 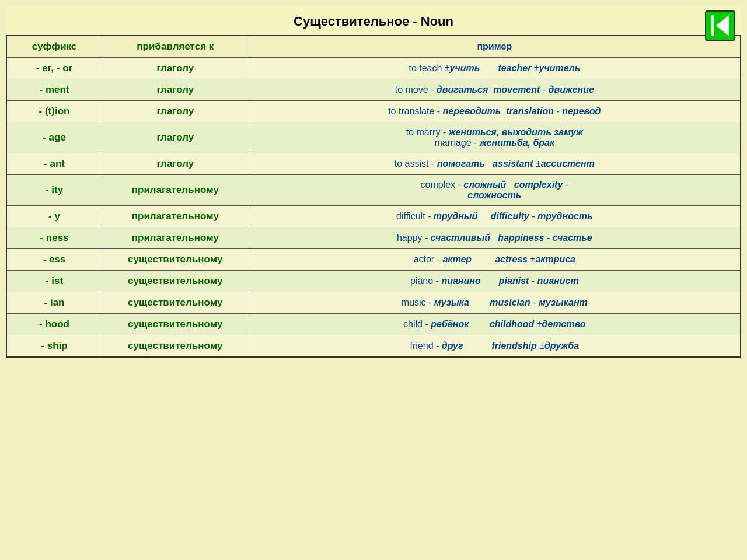 What do you see at coordinates (176, 47) in the screenshot?
I see `header-added-to: прибавляется к` at bounding box center [176, 47].